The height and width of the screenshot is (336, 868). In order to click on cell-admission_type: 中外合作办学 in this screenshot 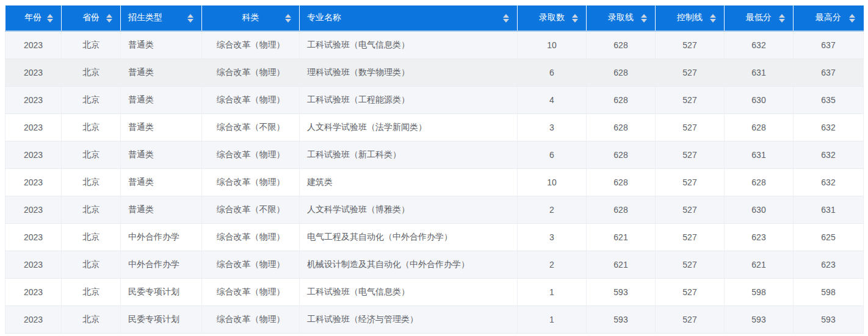, I will do `click(161, 265)`.